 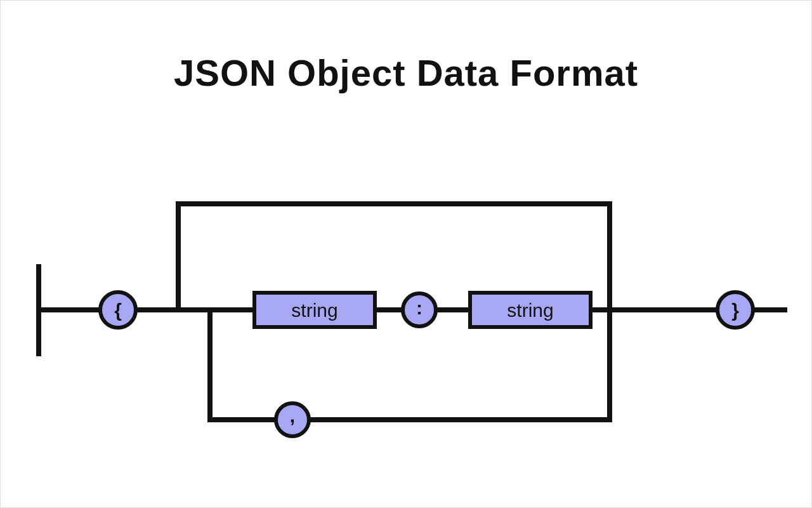 I want to click on open-brace-label: {, so click(x=118, y=310).